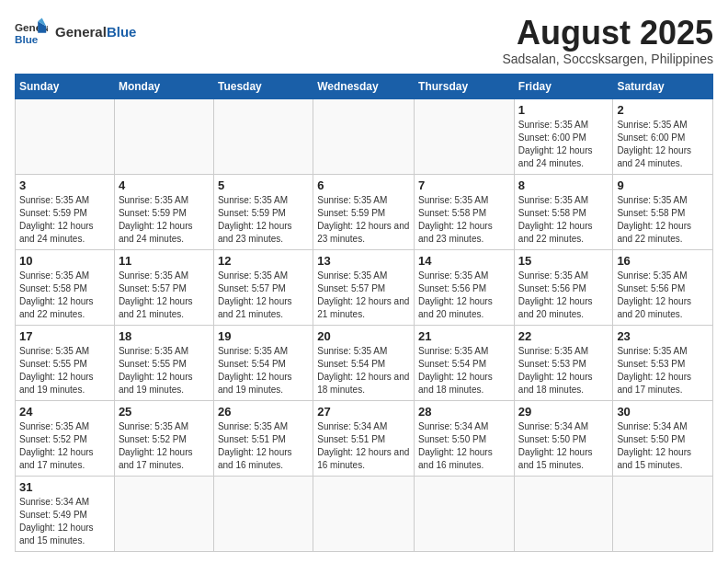  Describe the element at coordinates (564, 337) in the screenshot. I see `cell-date-number: 22` at that location.